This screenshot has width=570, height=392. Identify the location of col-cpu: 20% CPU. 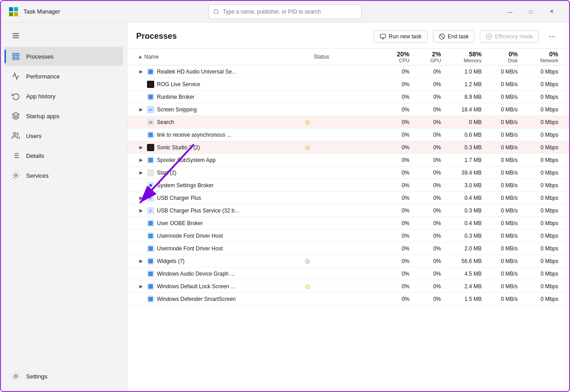
(393, 57).